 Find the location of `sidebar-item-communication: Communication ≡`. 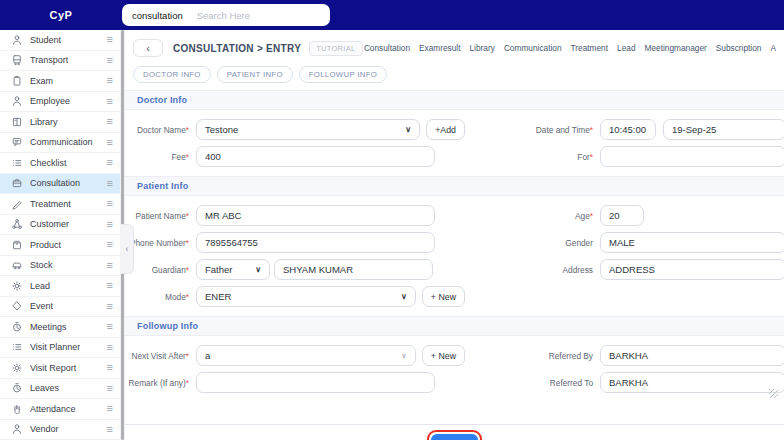

sidebar-item-communication: Communication ≡ is located at coordinates (60, 144).